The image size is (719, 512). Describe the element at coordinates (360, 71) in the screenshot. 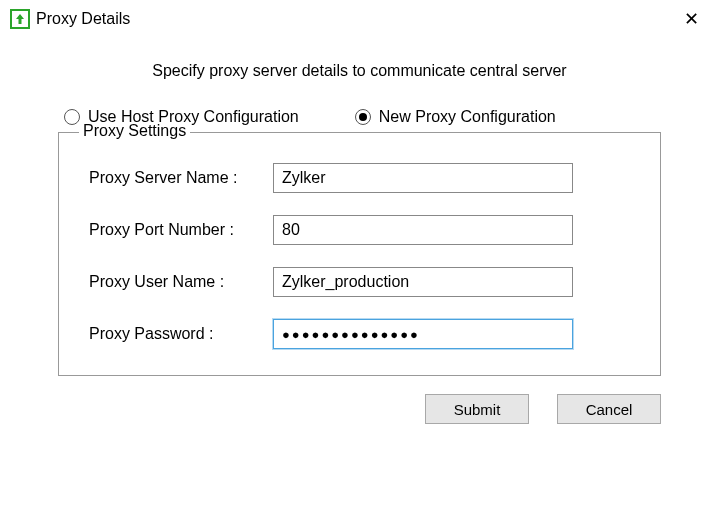

I see `instruction-text: Specify proxy server details to communic…` at that location.